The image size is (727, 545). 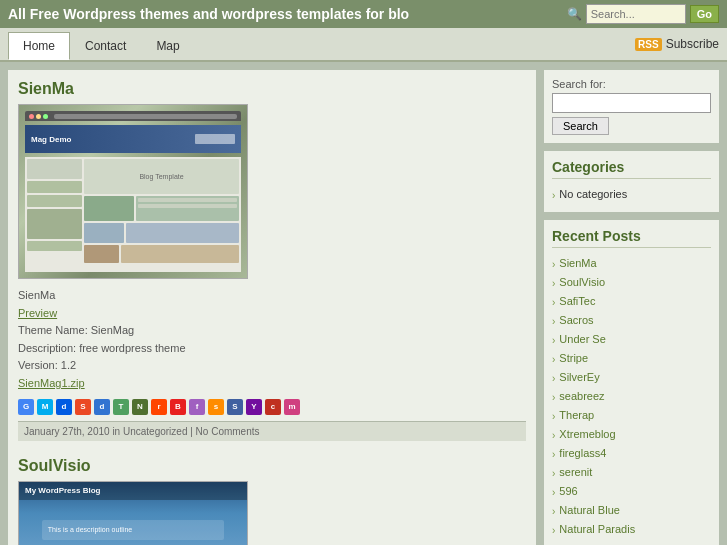 What do you see at coordinates (364, 14) in the screenshot?
I see `top-bar: All Free Wordpress themes and wordpress …` at bounding box center [364, 14].